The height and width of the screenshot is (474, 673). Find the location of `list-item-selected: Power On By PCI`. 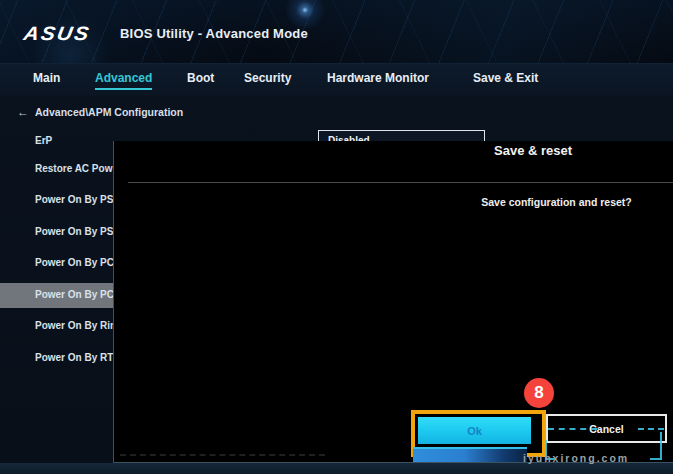

list-item-selected: Power On By PCI is located at coordinates (76, 294).